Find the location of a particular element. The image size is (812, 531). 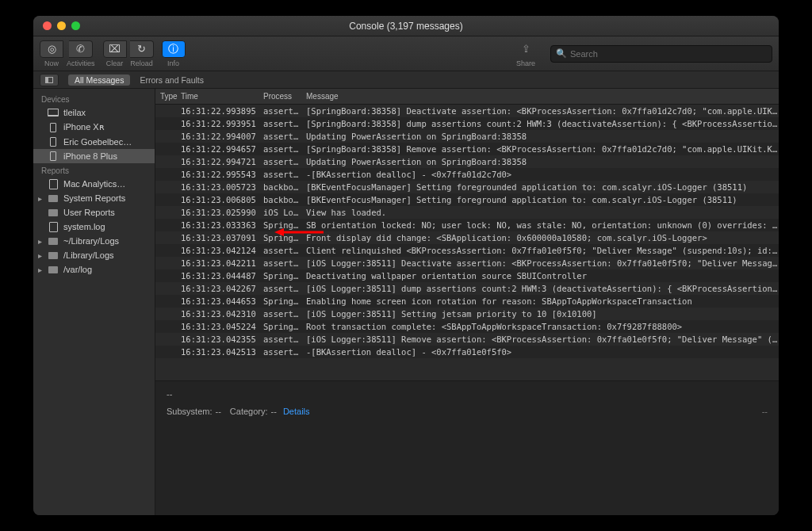

filter-bar: All Messages Errors and Faults is located at coordinates (406, 80).